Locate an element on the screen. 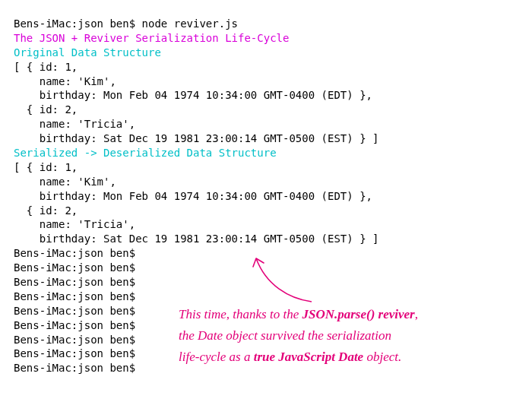 The image size is (532, 402). annotation-segment: life-cycle as a is located at coordinates (216, 357).